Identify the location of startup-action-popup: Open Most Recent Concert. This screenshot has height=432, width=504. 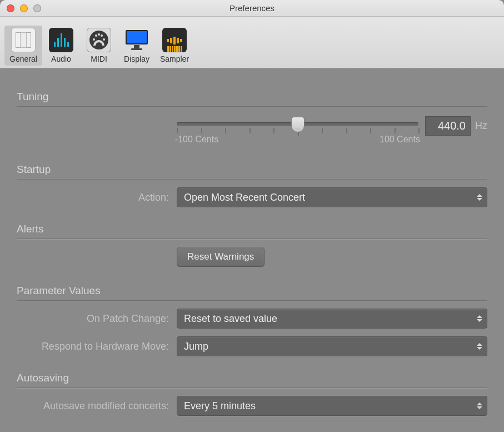
(332, 197).